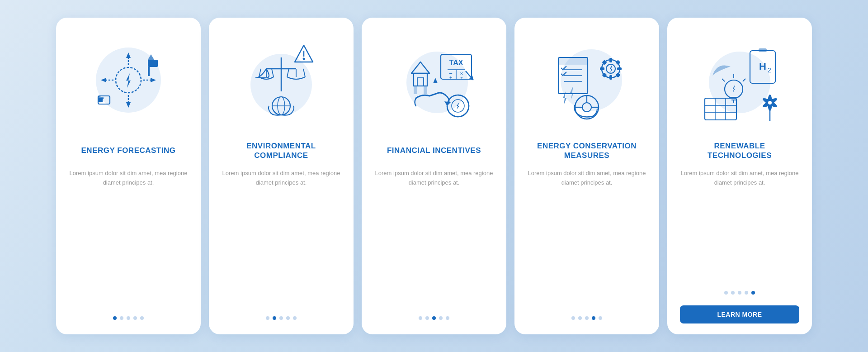  What do you see at coordinates (434, 178) in the screenshot?
I see `card-desc-financial-incentives: Lorem ipsum dolor sit dim amet, mea regi…` at bounding box center [434, 178].